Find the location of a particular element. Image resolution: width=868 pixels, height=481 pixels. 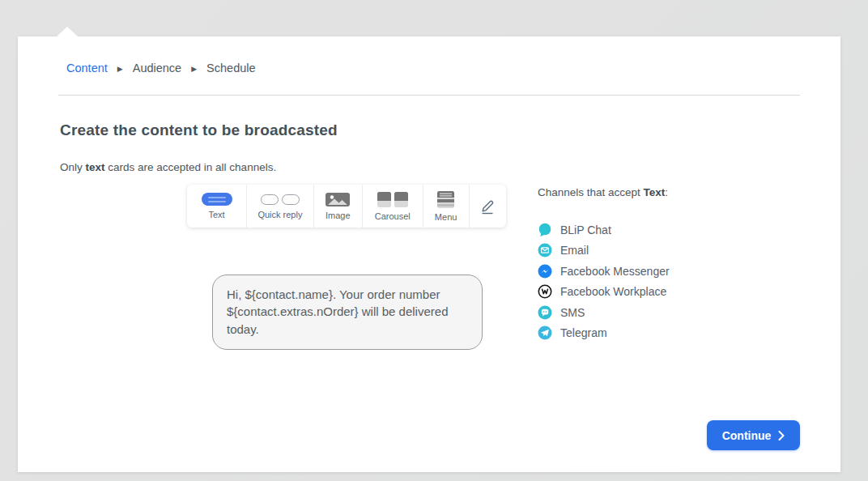

breadcrumb-step-schedule: Schedule is located at coordinates (231, 68).